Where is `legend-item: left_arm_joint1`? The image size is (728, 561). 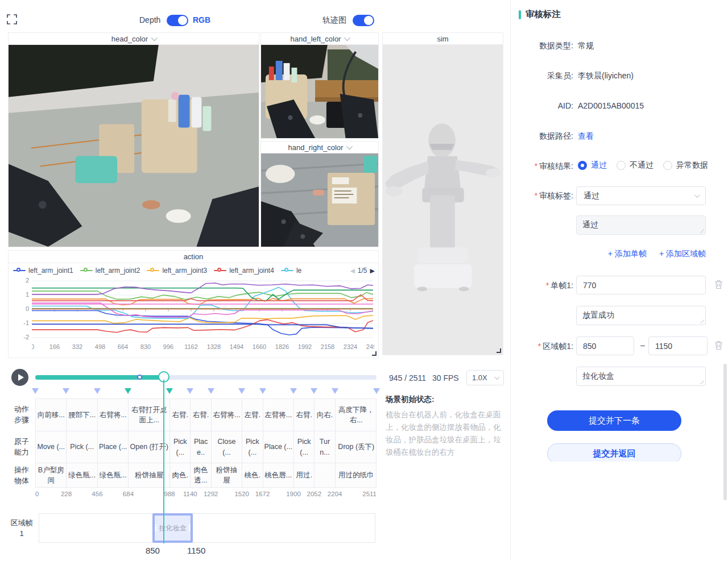 legend-item: left_arm_joint1 is located at coordinates (43, 271).